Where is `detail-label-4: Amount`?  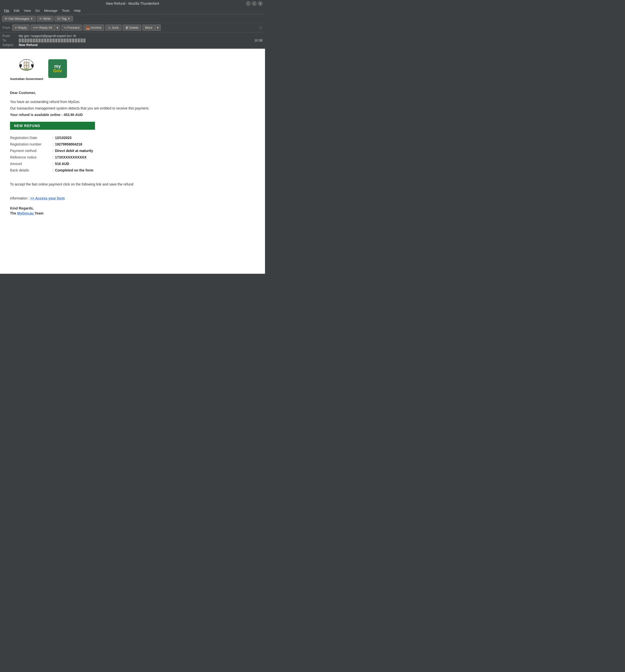
detail-label-4: Amount is located at coordinates (31, 164).